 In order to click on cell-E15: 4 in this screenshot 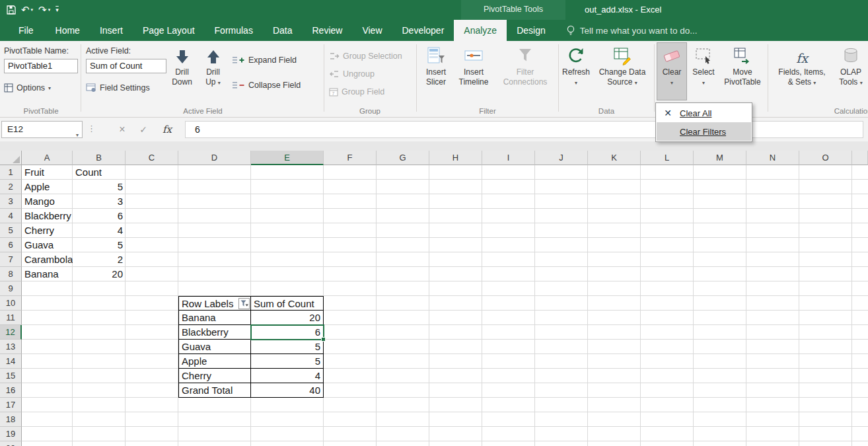, I will do `click(287, 376)`.